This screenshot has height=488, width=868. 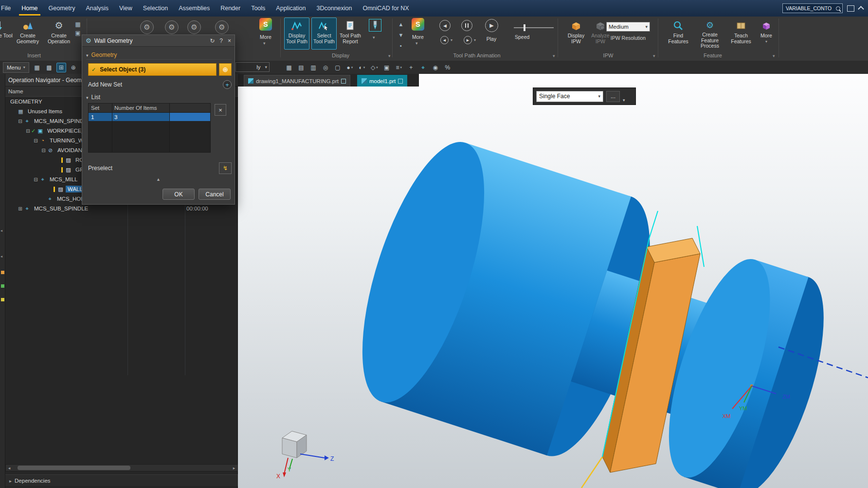 What do you see at coordinates (234, 468) in the screenshot?
I see `scroll-right-icon` at bounding box center [234, 468].